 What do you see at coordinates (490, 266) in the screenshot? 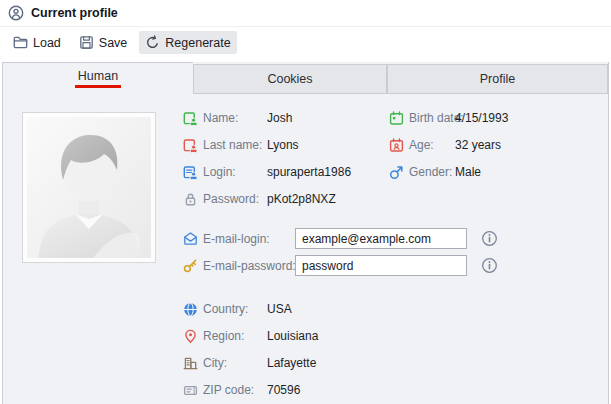
I see `email-password-info-icon` at bounding box center [490, 266].